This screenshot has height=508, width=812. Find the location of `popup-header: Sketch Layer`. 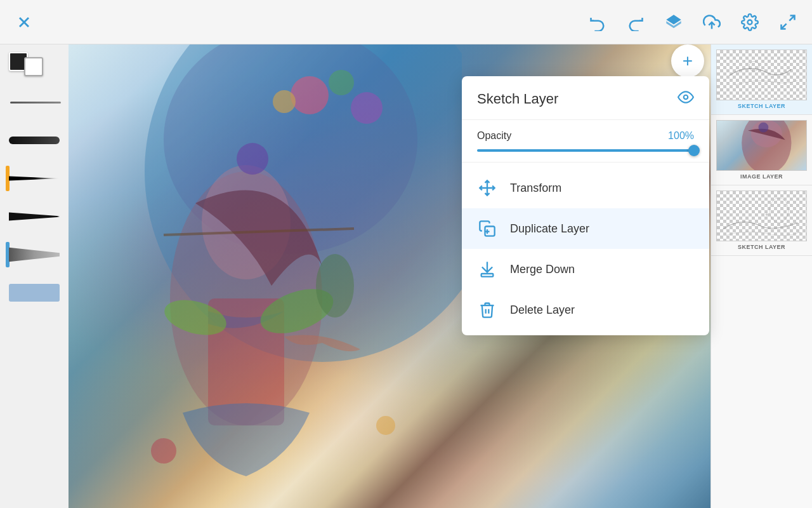

popup-header: Sketch Layer is located at coordinates (586, 98).